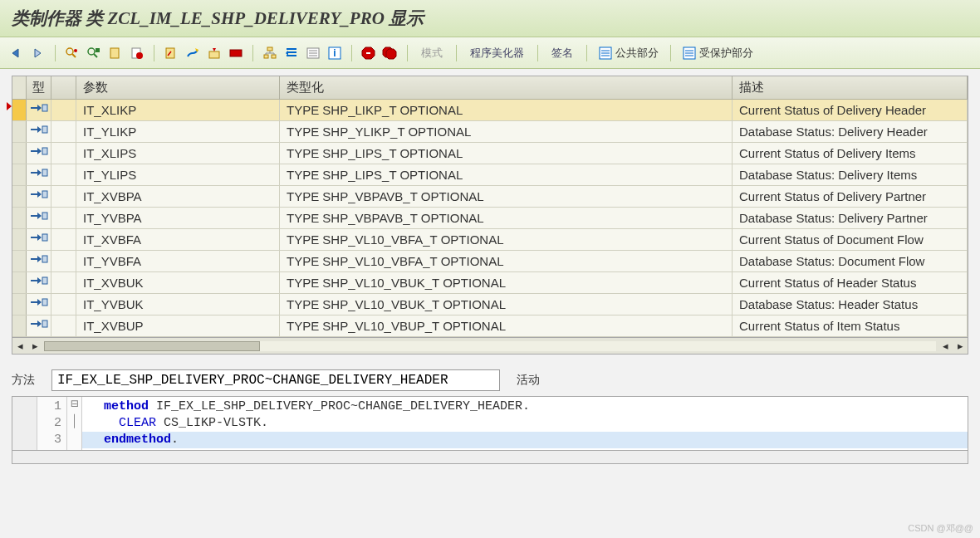 The image size is (980, 538). I want to click on col-marker, so click(20, 88).